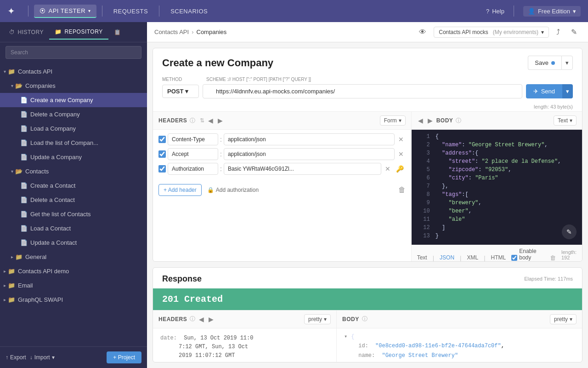 This screenshot has width=588, height=368. I want to click on send-dropdown-button: ▾, so click(568, 91).